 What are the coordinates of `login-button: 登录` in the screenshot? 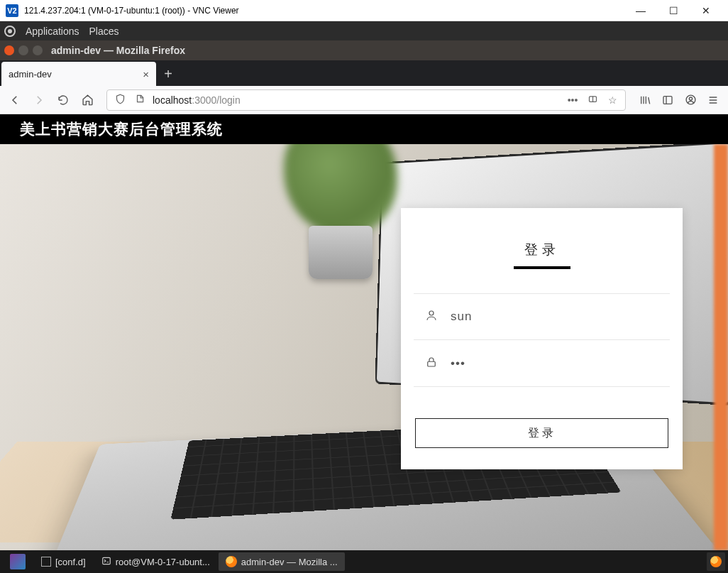 It's located at (542, 433).